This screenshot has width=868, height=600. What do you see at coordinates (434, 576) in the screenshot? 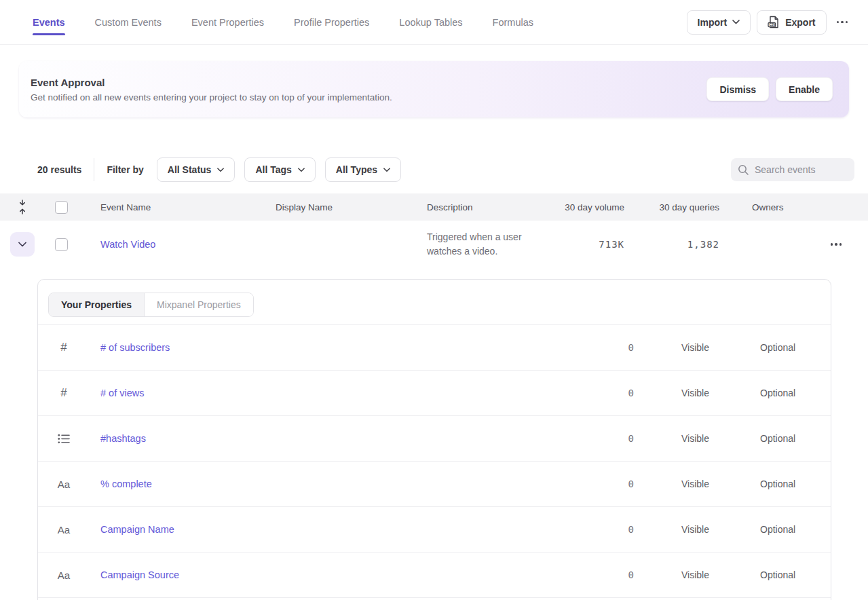
I see `property-row: Aa Campaign Source 0 Visible Optional` at bounding box center [434, 576].